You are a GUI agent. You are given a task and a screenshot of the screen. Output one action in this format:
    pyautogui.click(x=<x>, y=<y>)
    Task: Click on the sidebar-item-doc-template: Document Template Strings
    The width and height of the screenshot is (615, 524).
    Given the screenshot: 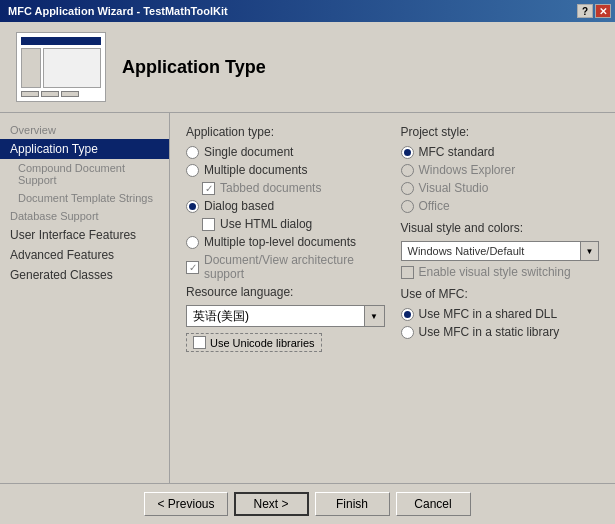 What is the action you would take?
    pyautogui.click(x=84, y=198)
    